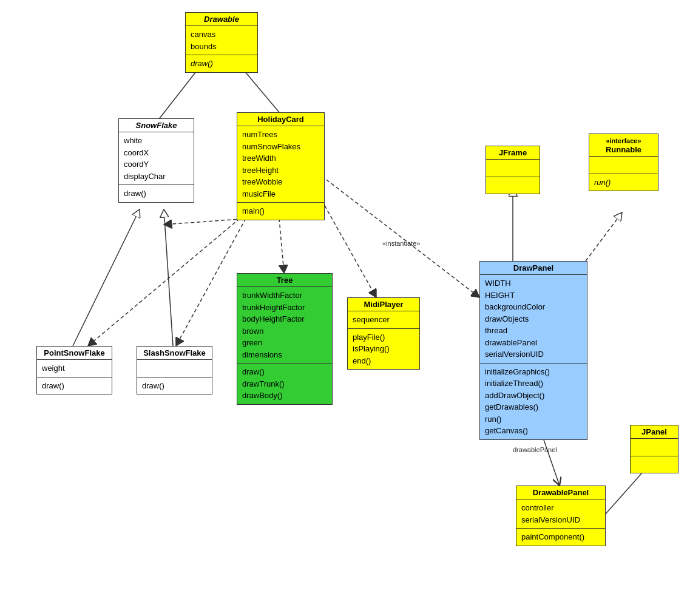 The height and width of the screenshot is (616, 687). Describe the element at coordinates (384, 350) in the screenshot. I see `midiplayer-methods: playFile()isPlaying()end()` at that location.